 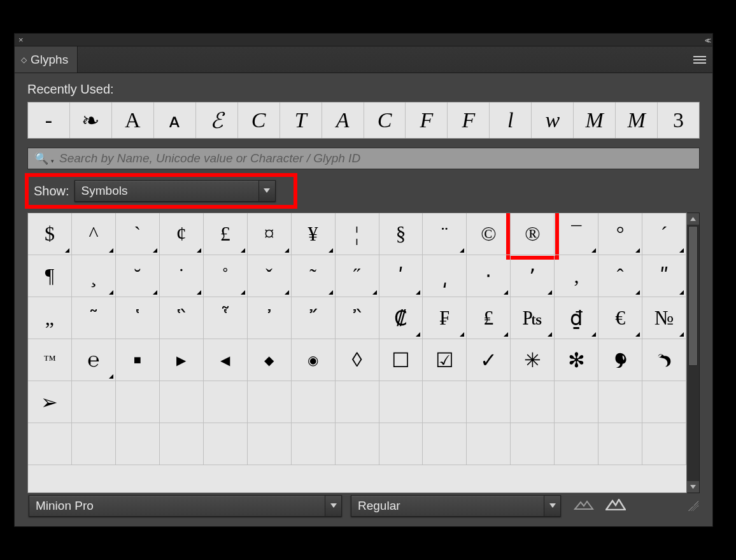 I want to click on zoom-out-button, so click(x=584, y=506).